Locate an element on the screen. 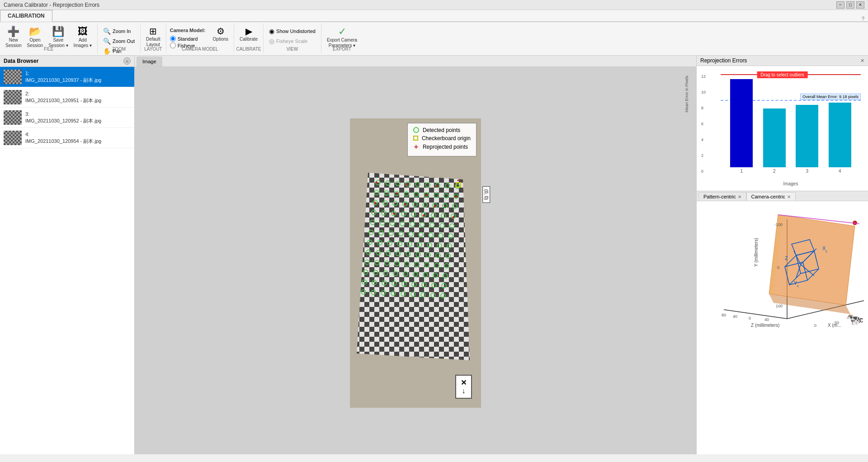 This screenshot has width=868, height=462. reprojection-errors-header: Reprojection Errors ✕ is located at coordinates (782, 61).